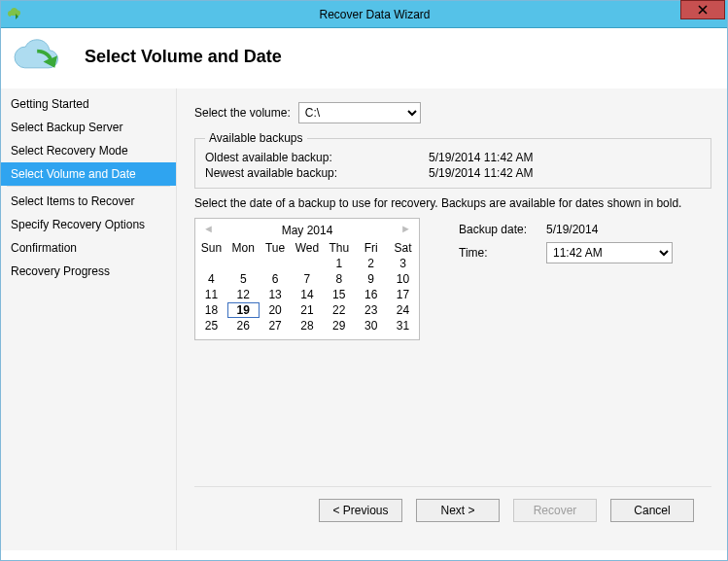 This screenshot has height=561, width=728. I want to click on calendar-day-cell: 14, so click(307, 295).